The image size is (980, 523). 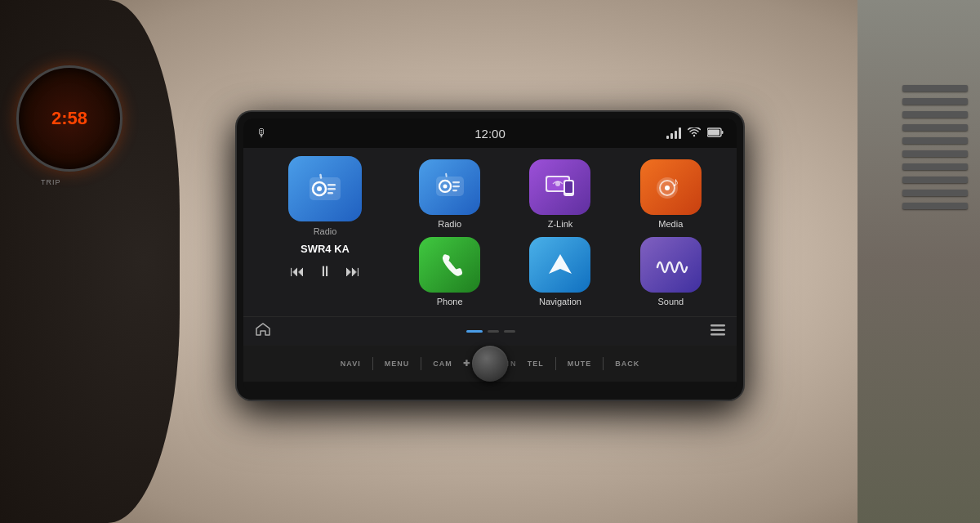 What do you see at coordinates (443, 364) in the screenshot?
I see `cam-button: CAM` at bounding box center [443, 364].